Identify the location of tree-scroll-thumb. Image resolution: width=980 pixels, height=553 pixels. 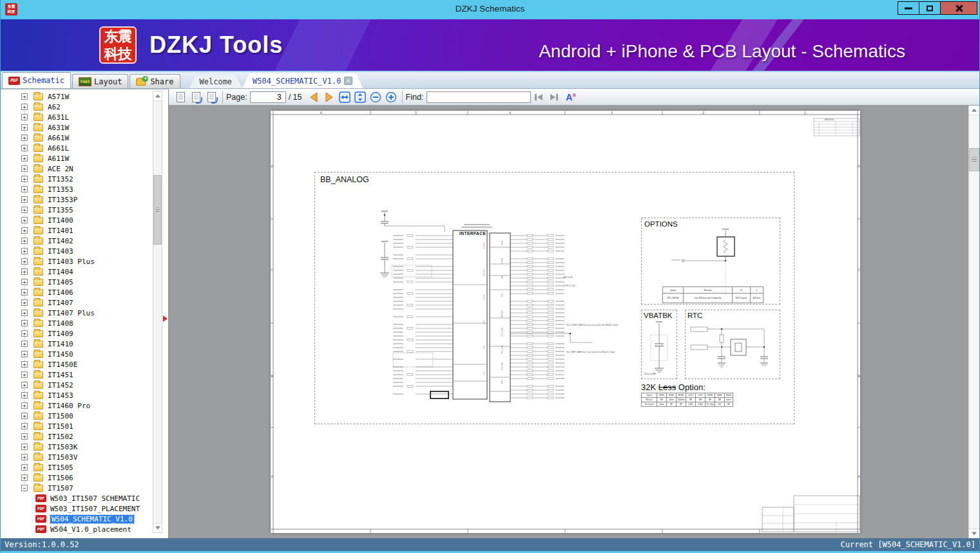
(157, 210).